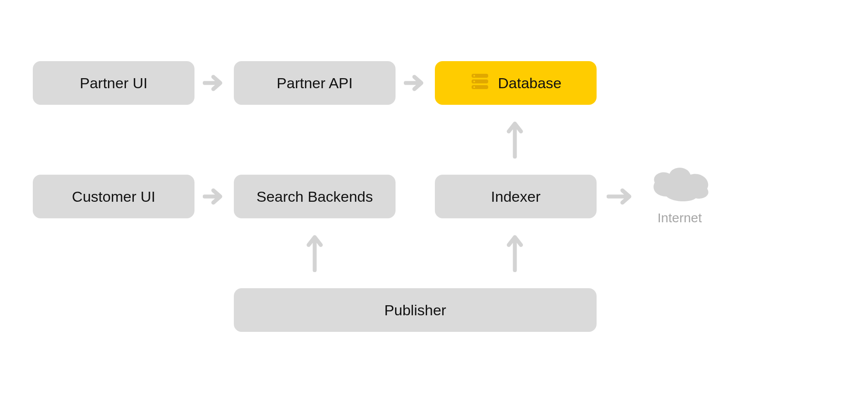 This screenshot has height=400, width=868. Describe the element at coordinates (680, 218) in the screenshot. I see `internet-label: Internet` at that location.